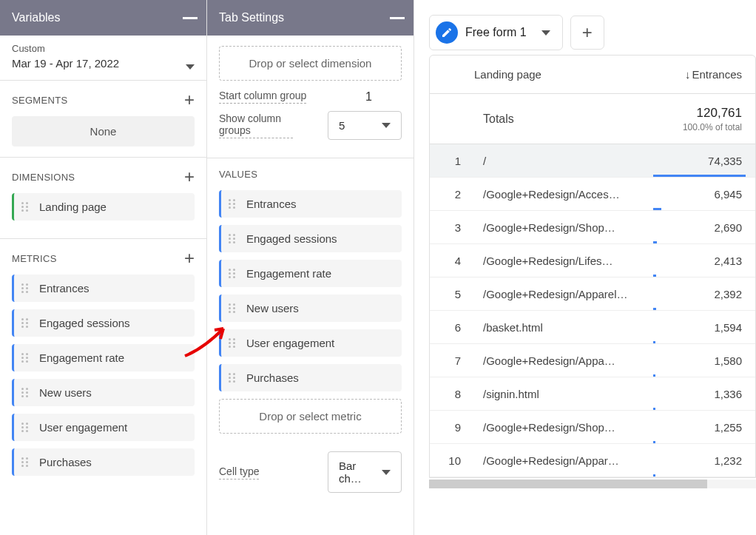 Image resolution: width=756 pixels, height=535 pixels. I want to click on row-page: /Google+Redesign/Shop…, so click(567, 428).